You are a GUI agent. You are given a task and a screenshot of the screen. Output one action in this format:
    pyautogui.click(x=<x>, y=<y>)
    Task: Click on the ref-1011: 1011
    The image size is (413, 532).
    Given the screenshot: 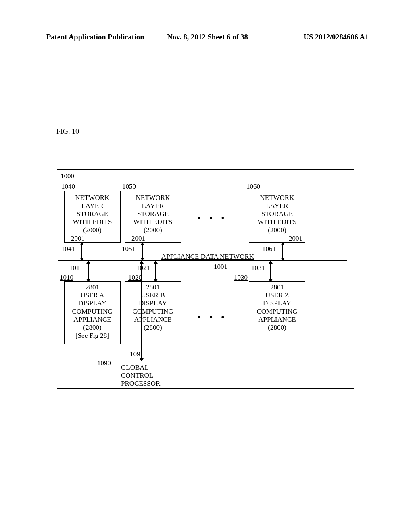 What is the action you would take?
    pyautogui.click(x=76, y=268)
    